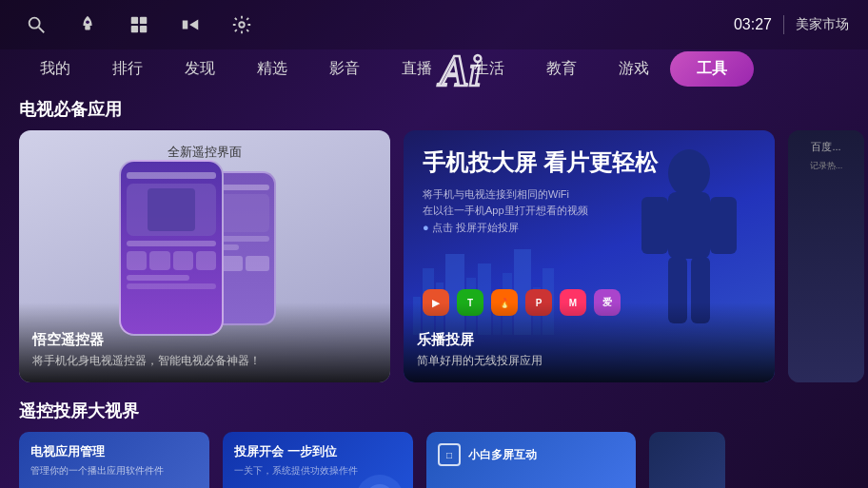  I want to click on nav-item-life: 生活, so click(489, 68).